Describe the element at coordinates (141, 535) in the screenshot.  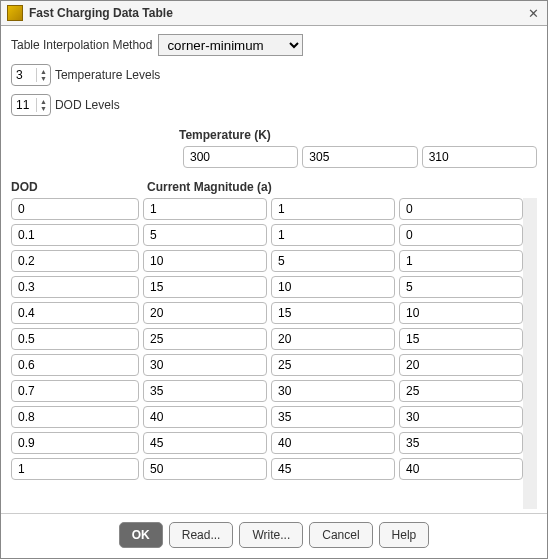
I see `ok-button: OK` at that location.